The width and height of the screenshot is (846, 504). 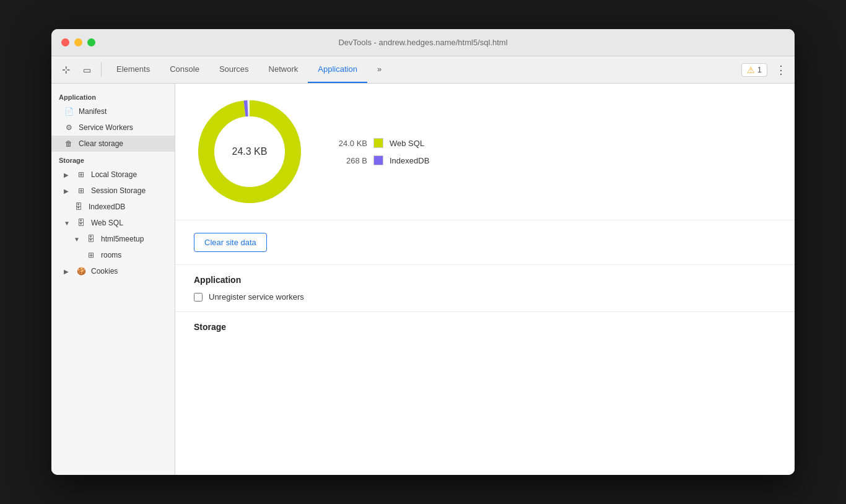 What do you see at coordinates (485, 327) in the screenshot?
I see `storage-section-title: Storage` at bounding box center [485, 327].